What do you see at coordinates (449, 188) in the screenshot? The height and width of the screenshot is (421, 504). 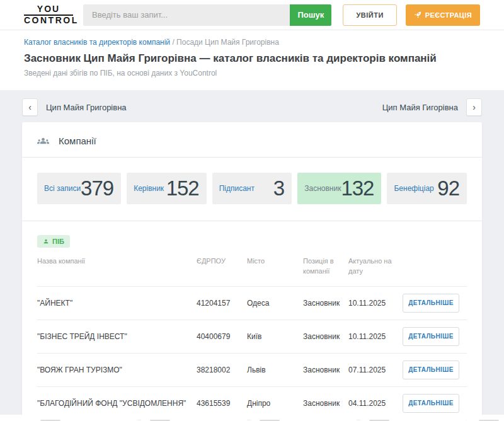 I see `tab-value: 92` at bounding box center [449, 188].